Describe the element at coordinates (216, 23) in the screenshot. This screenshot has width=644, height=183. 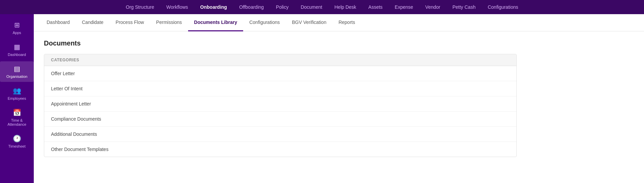
I see `sub-nav-item-documents-library: Documents Library` at that location.